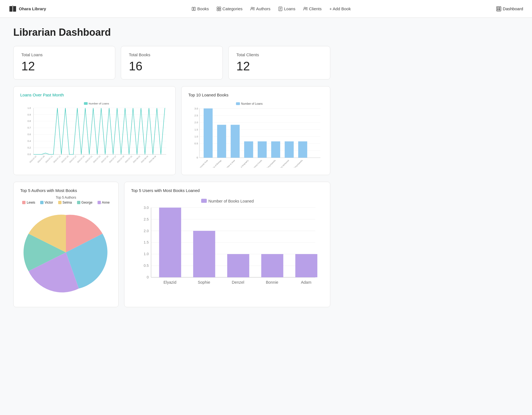 The image size is (532, 415). Describe the element at coordinates (204, 282) in the screenshot. I see `svg-text: Sophie` at that location.